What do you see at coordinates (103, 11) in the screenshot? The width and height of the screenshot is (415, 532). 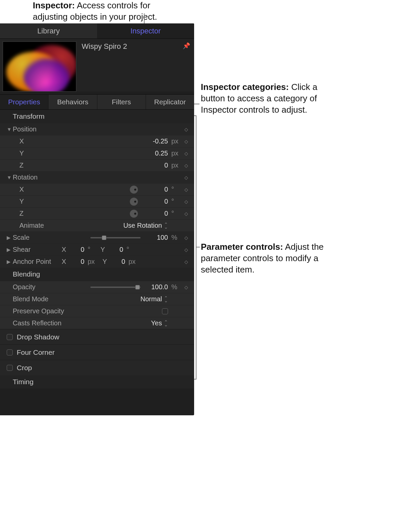 I see `annotation-inspector: Inspector: Access controls for adjusting…` at bounding box center [103, 11].